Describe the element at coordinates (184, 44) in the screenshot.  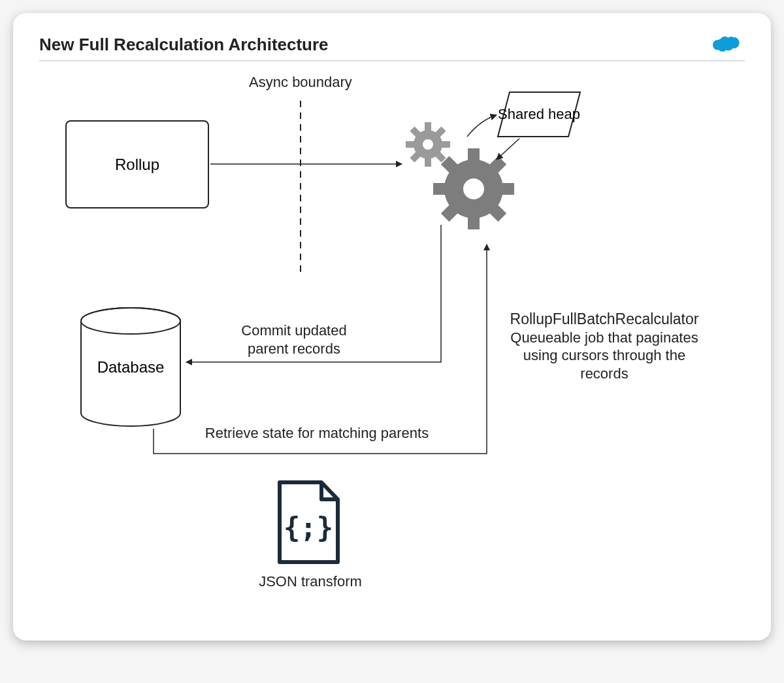
I see `diagram-title: New Full Recalculation Architecture` at that location.